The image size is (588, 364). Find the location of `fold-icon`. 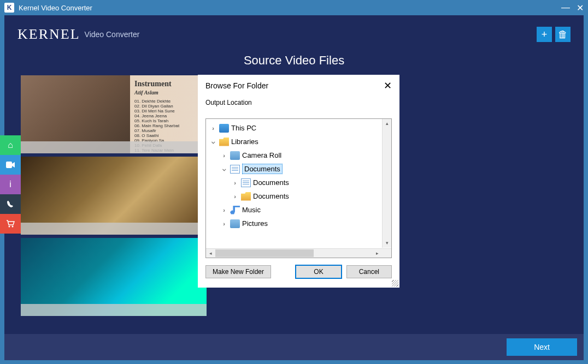

fold-icon is located at coordinates (246, 196).